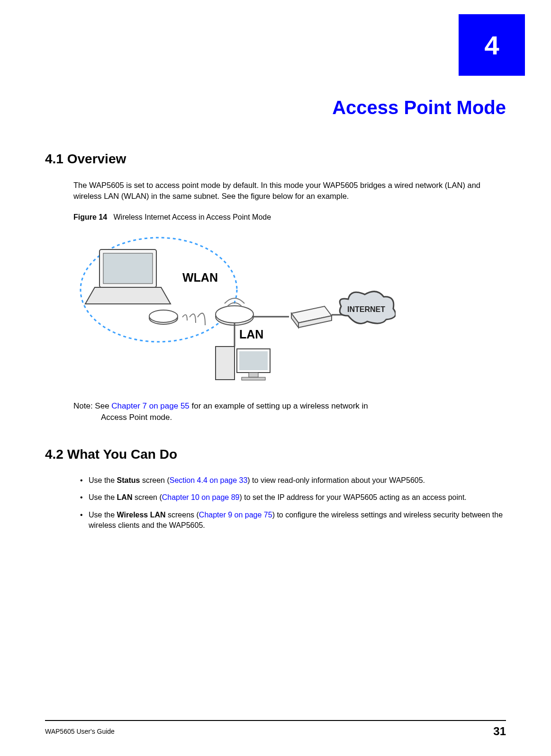 This screenshot has width=551, height=756. What do you see at coordinates (92, 406) in the screenshot?
I see `note-prefix: Note: See` at bounding box center [92, 406].